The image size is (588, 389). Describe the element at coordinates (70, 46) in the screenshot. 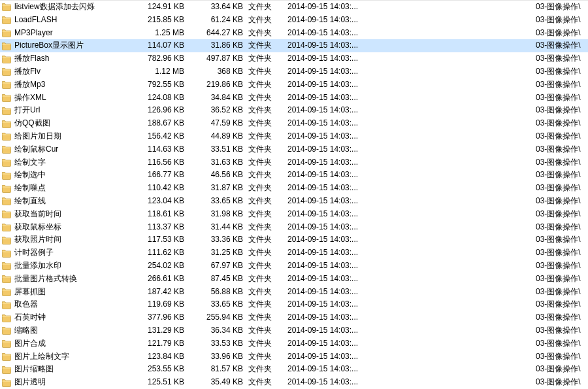

I see `file-name: PictureBox显示图片` at that location.